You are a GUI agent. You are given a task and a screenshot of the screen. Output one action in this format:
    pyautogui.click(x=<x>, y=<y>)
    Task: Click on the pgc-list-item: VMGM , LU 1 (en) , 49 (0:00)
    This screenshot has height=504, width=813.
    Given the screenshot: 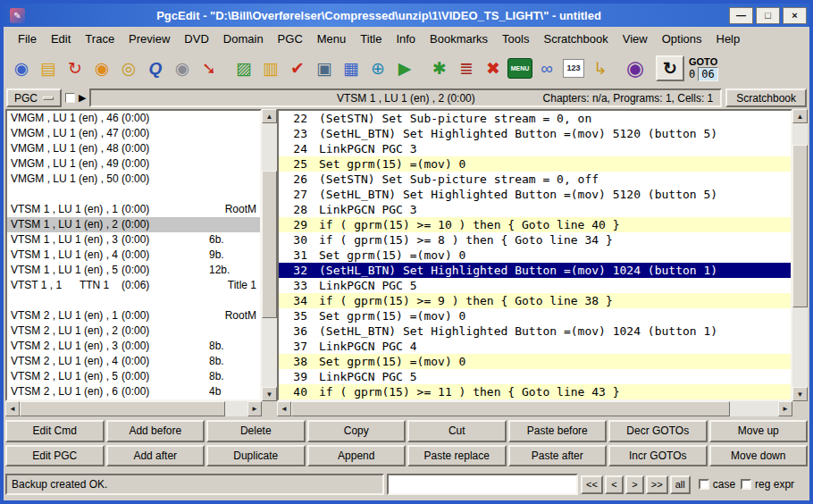 What is the action you would take?
    pyautogui.click(x=134, y=164)
    